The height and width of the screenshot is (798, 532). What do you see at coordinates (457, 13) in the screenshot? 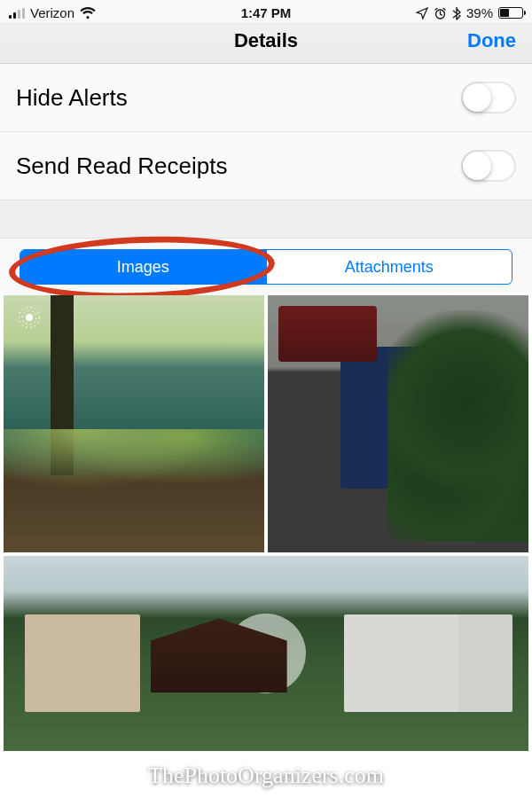
I see `bluetooth-icon` at bounding box center [457, 13].